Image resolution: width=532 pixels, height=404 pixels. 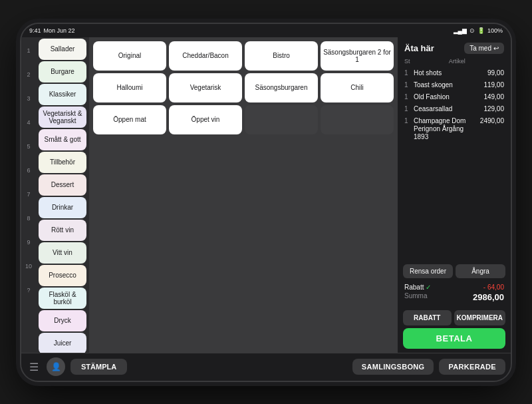 I want to click on order-item-qty-3: 1, so click(x=408, y=109).